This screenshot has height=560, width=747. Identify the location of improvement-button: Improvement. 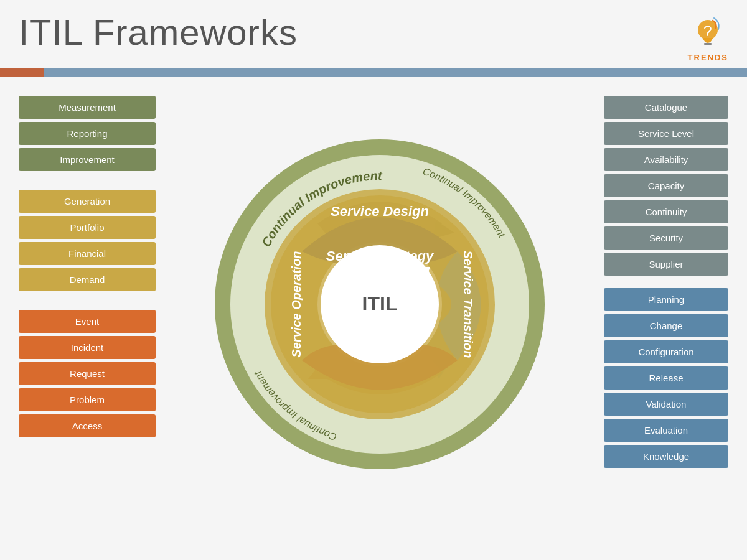
(87, 159).